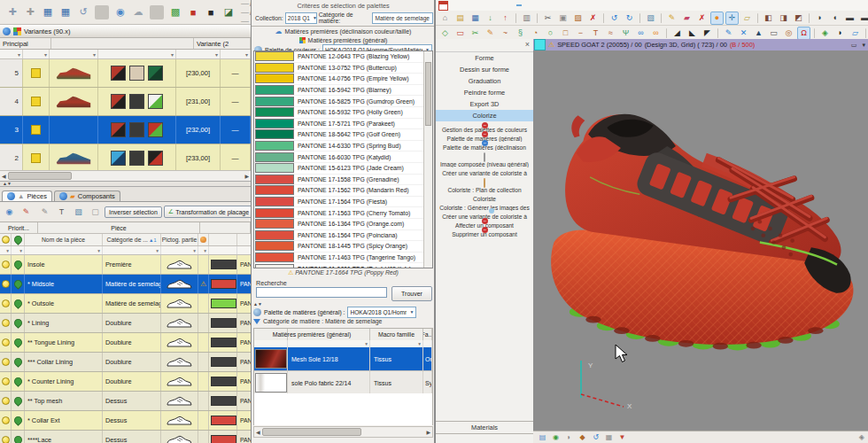 The width and height of the screenshot is (868, 443). I want to click on magnet-icon: Ω, so click(804, 34).